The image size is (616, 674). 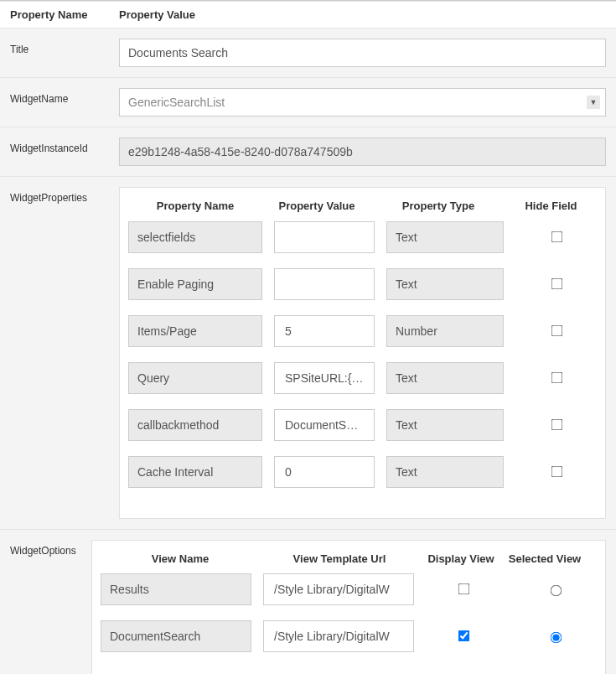 What do you see at coordinates (195, 378) in the screenshot?
I see `property-name-cell: Query` at bounding box center [195, 378].